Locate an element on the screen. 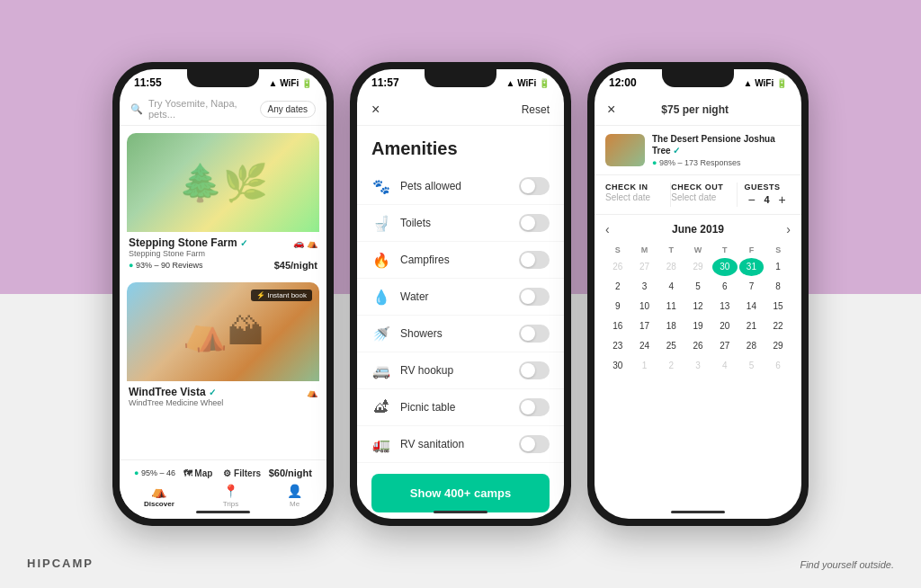 The image size is (921, 588). cal-day-3-1: 17 is located at coordinates (645, 326).